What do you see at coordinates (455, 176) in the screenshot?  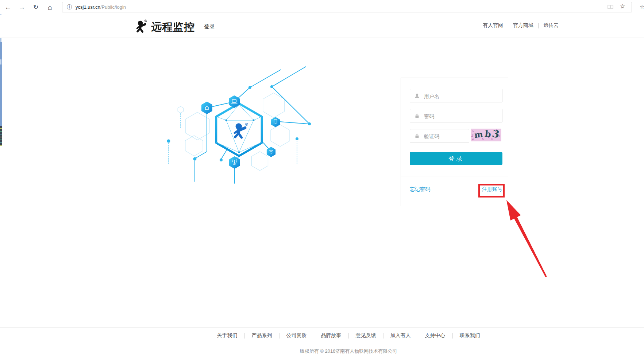 I see `card-divider` at bounding box center [455, 176].